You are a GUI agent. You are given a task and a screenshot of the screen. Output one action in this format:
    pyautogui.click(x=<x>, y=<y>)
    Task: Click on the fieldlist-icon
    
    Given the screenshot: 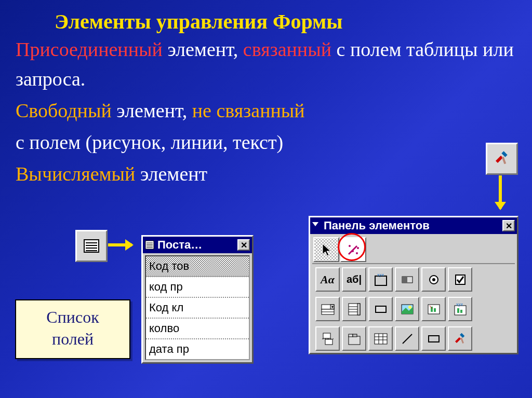 What is the action you would take?
    pyautogui.click(x=91, y=246)
    